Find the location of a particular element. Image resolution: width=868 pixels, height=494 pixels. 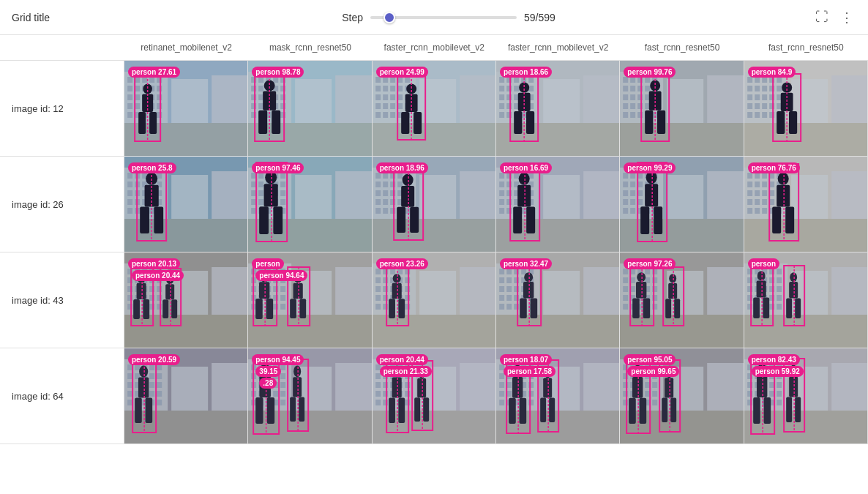

detection-label: person 76.76 is located at coordinates (774, 168).